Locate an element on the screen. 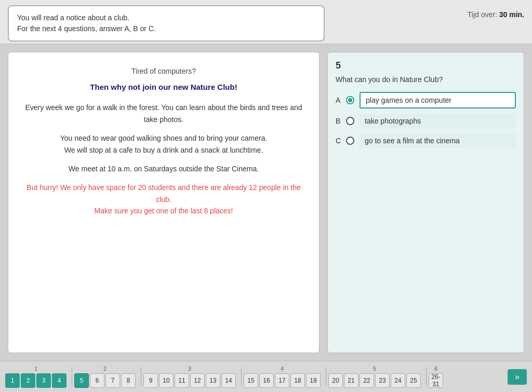  nav-btn-12: 12 is located at coordinates (197, 381).